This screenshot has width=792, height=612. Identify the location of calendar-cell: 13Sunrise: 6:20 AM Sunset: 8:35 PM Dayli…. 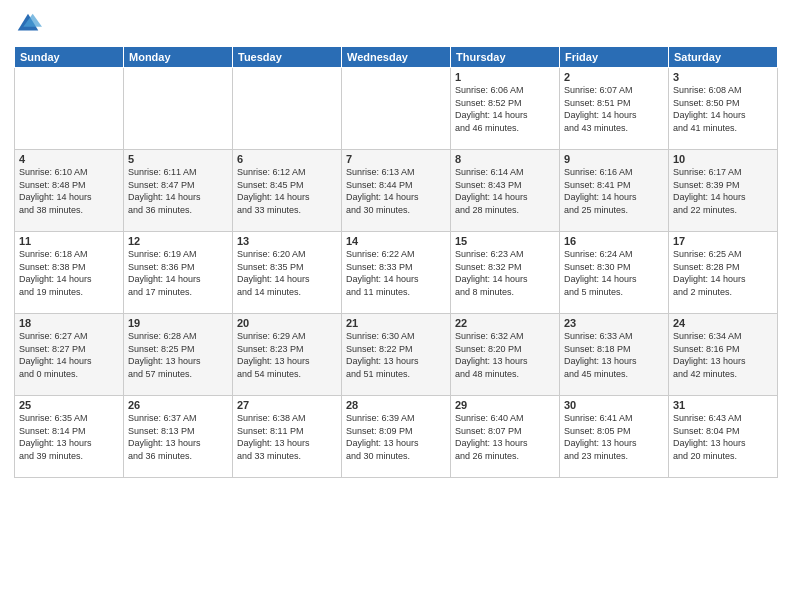
(288, 273).